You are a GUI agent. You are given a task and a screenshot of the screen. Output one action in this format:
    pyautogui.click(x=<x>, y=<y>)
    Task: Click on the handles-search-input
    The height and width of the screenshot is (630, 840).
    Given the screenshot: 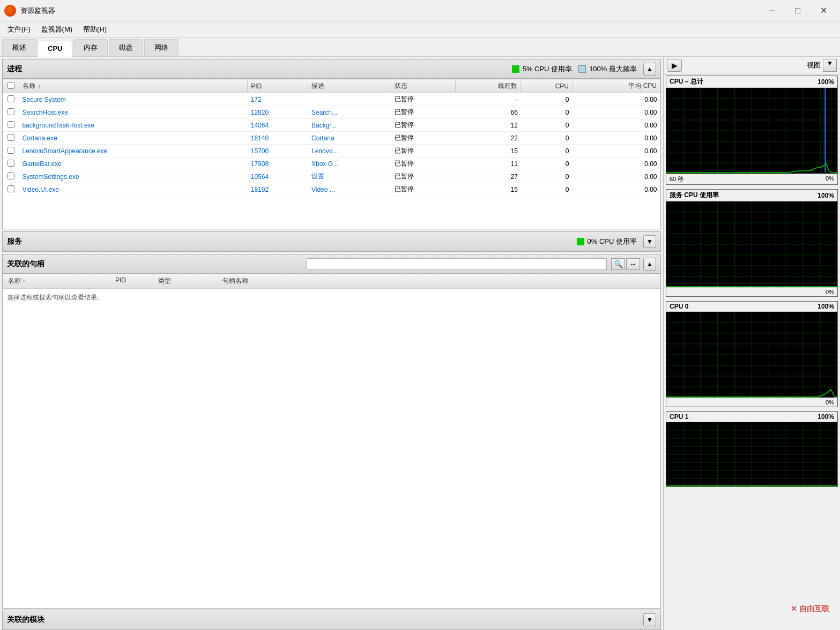 What is the action you would take?
    pyautogui.click(x=457, y=264)
    